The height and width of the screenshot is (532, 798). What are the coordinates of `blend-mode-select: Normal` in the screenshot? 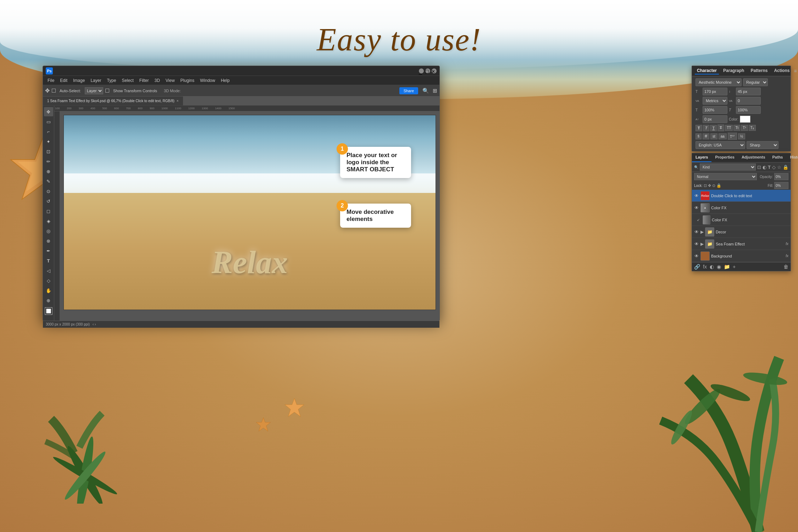 It's located at (726, 177).